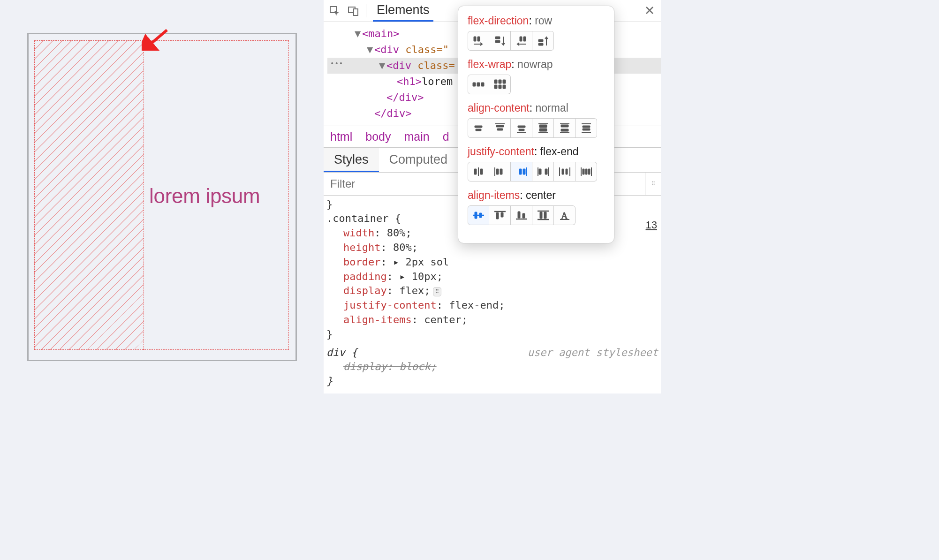 The height and width of the screenshot is (560, 939). Describe the element at coordinates (650, 11) in the screenshot. I see `close-icon` at that location.